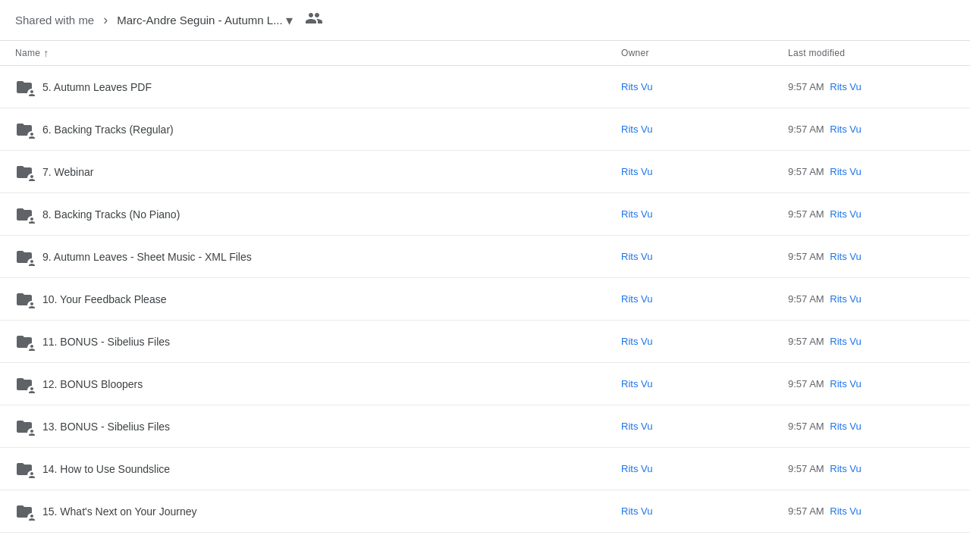 The width and height of the screenshot is (970, 560). What do you see at coordinates (485, 469) in the screenshot?
I see `table-row: 14. How to Use Soundslice Rits Vu 9:57 A…` at bounding box center [485, 469].